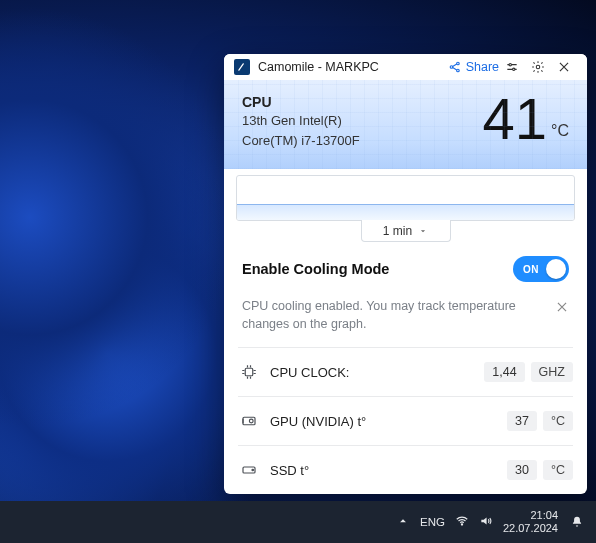 The width and height of the screenshot is (596, 543). I want to click on ssd-unit: °C, so click(558, 470).